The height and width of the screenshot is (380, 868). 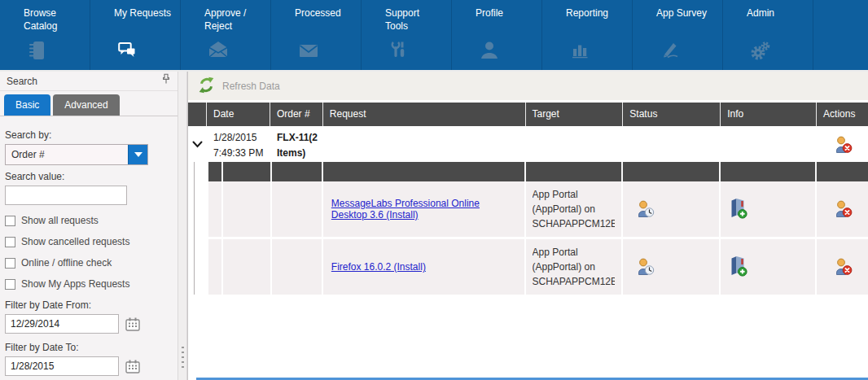 What do you see at coordinates (91, 284) in the screenshot?
I see `checkbox-show-my-apps-requests: Show My Apps Requests` at bounding box center [91, 284].